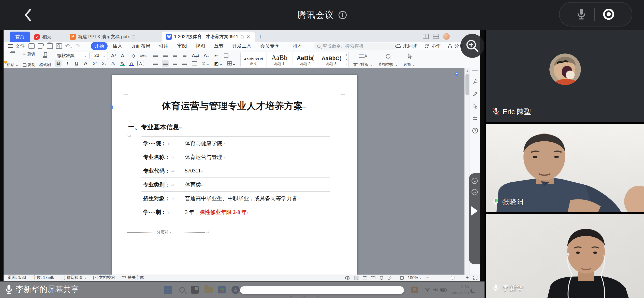 The height and width of the screenshot is (298, 644). I want to click on missing-font-button: T? 缺失字体, so click(133, 278).